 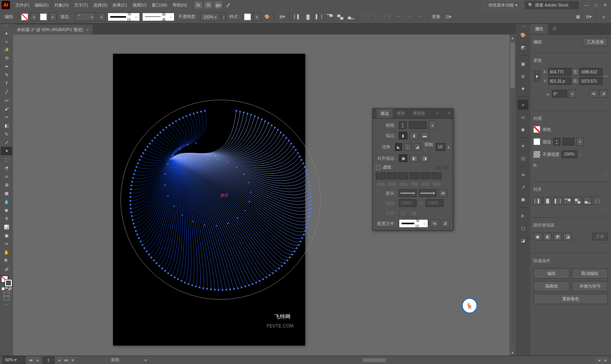 What do you see at coordinates (536, 165) in the screenshot?
I see `fx-label: fx.` at bounding box center [536, 165].